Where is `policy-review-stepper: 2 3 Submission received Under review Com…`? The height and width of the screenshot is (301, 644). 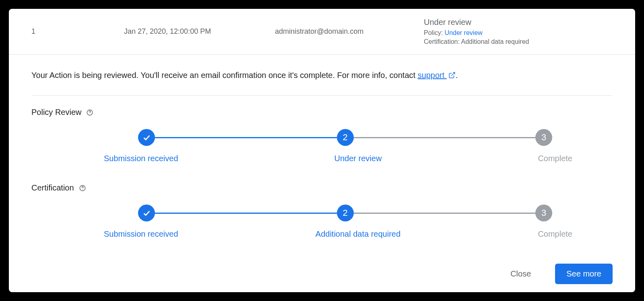
policy-review-stepper: 2 3 Submission received Under review Com… is located at coordinates (322, 146).